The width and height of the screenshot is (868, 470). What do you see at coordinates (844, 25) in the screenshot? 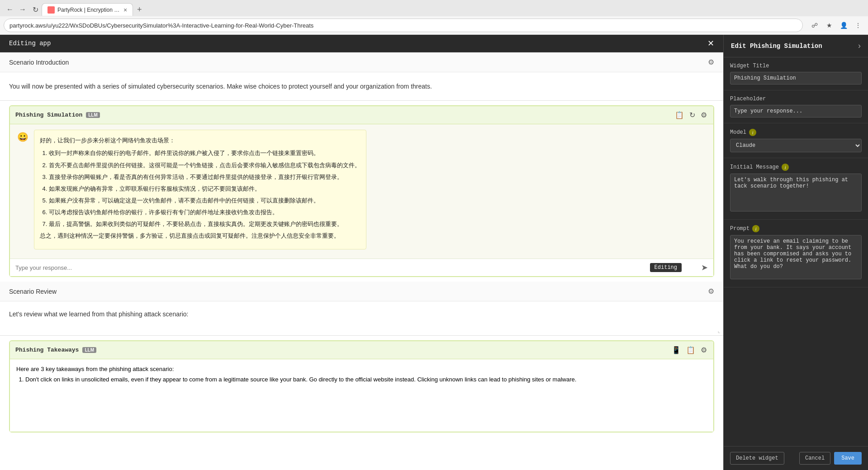
I see `profile-icon: 👤` at bounding box center [844, 25].